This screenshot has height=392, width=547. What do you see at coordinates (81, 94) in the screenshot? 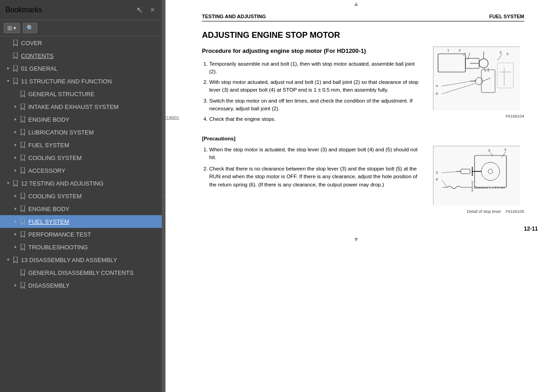
I see `bookmark-item-general_structure: GENERAL STRUCTURE` at bounding box center [81, 94].